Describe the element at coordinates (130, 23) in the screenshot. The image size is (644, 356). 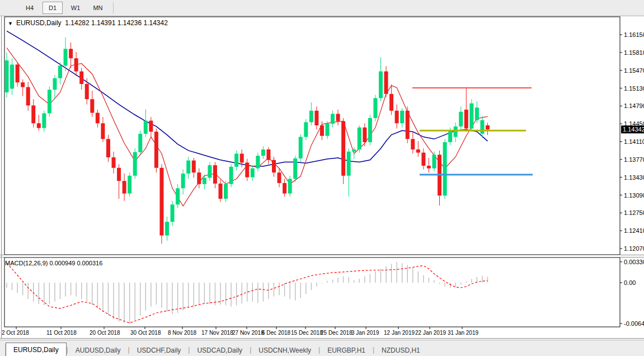
I see `quote-low: 1.14236` at that location.